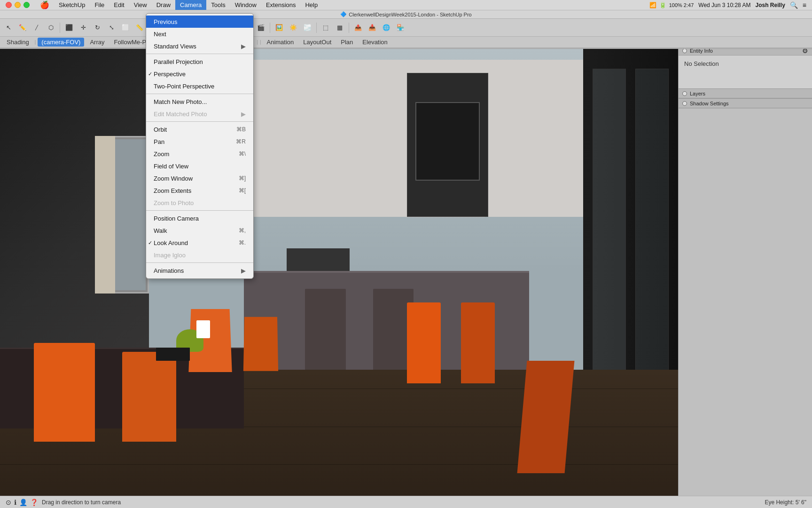 The image size is (812, 508). What do you see at coordinates (697, 94) in the screenshot?
I see `layers-title: Layers` at bounding box center [697, 94].